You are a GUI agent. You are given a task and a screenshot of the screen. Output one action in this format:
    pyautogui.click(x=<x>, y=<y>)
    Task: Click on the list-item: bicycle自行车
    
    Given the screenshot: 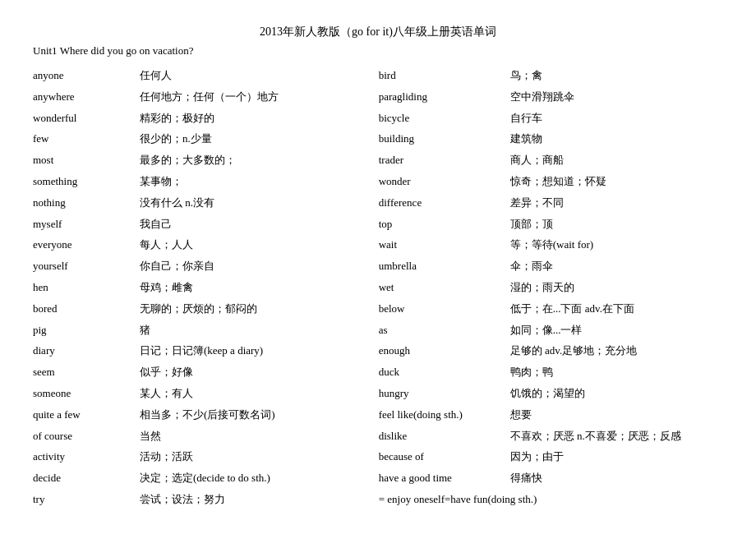 What is the action you would take?
    pyautogui.click(x=551, y=118)
    